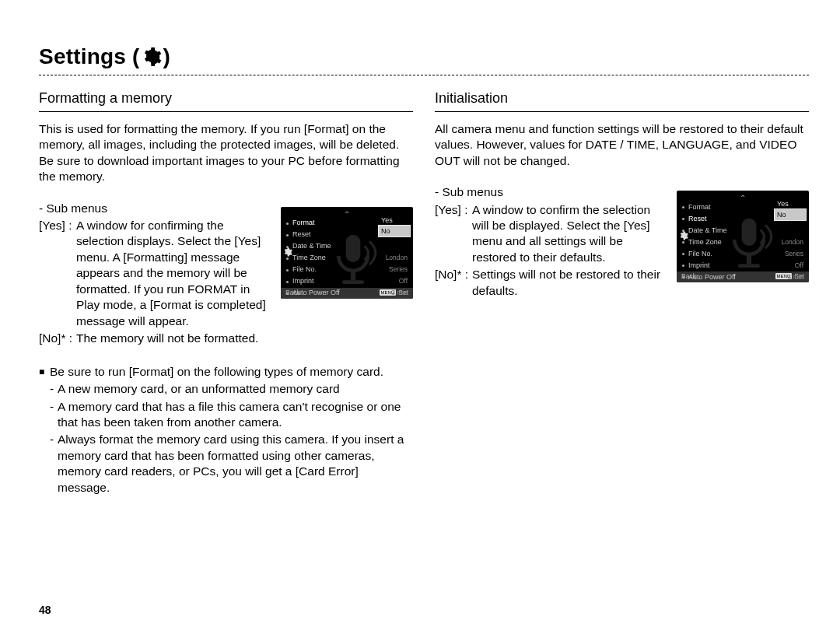 The image size is (840, 634). Describe the element at coordinates (167, 58) in the screenshot. I see `page-title-suffix: )` at that location.